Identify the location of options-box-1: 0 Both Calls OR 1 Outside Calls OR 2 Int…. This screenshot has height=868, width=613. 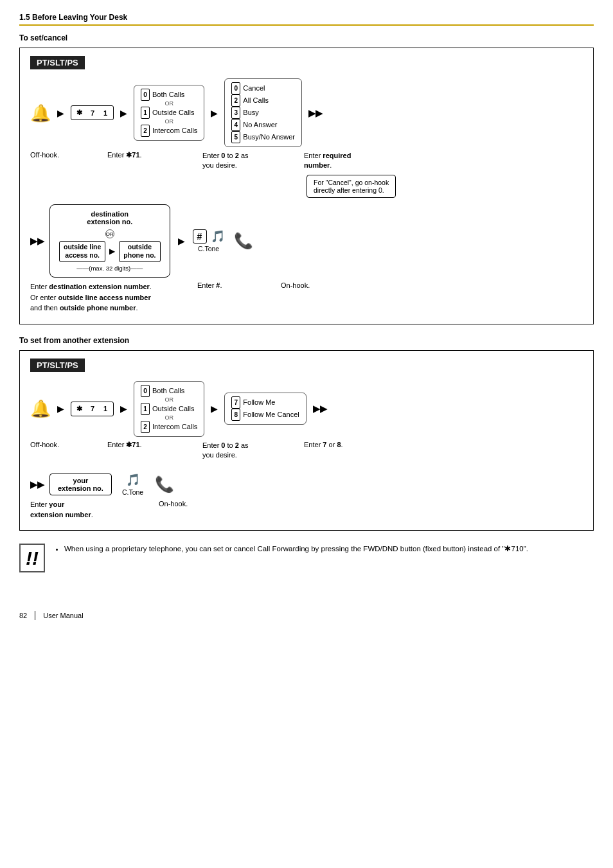
(169, 113).